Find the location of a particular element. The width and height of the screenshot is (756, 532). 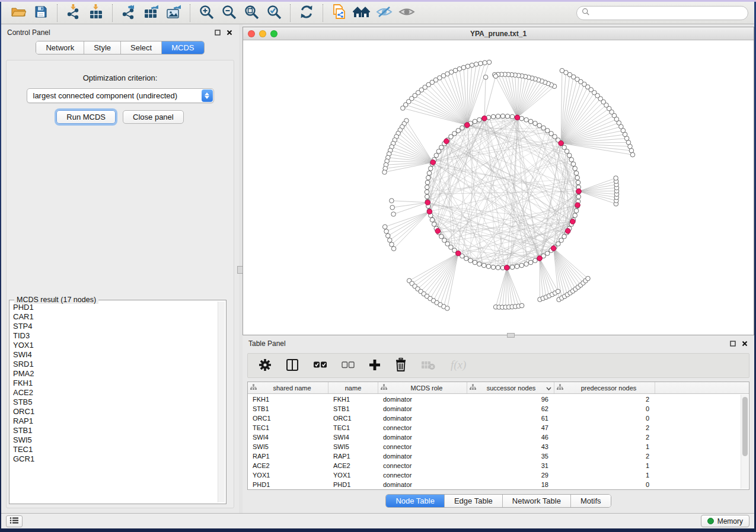

save-session-button is located at coordinates (41, 13).